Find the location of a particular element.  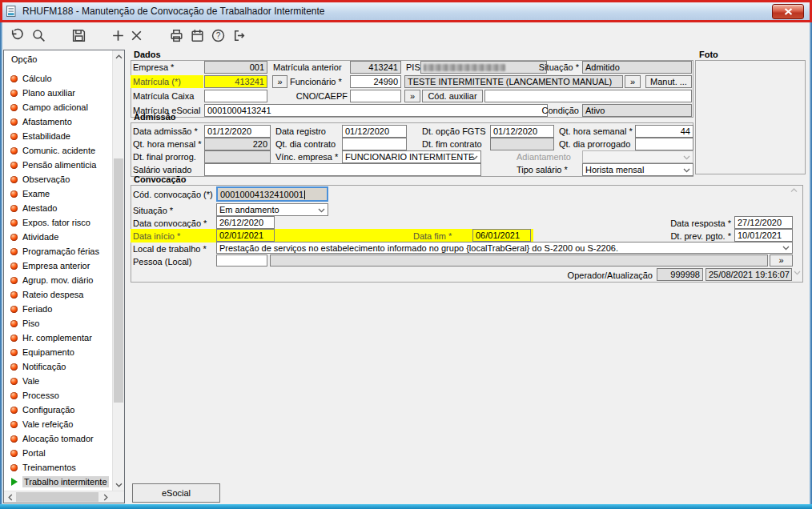

matricula-label: Matrícula (*) is located at coordinates (167, 82).